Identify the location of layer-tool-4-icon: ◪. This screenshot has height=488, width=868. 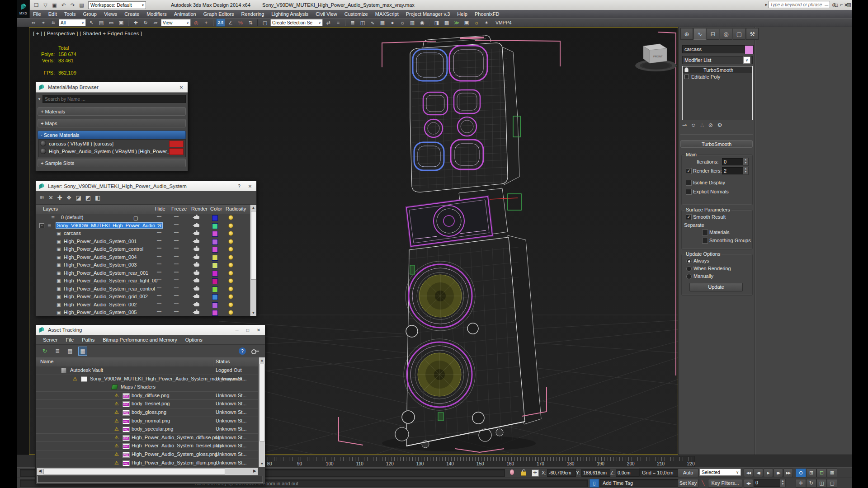
(78, 198).